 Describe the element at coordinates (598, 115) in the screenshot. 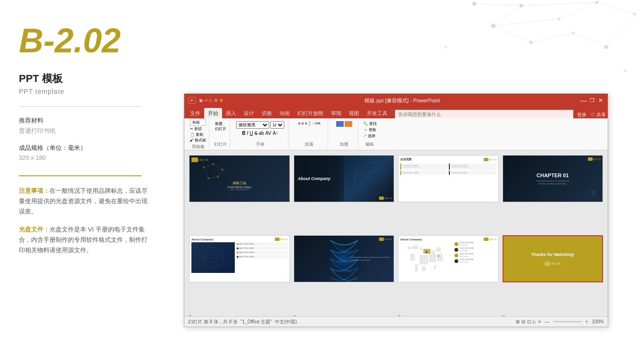

I see `share-button: ♡ 共享` at that location.